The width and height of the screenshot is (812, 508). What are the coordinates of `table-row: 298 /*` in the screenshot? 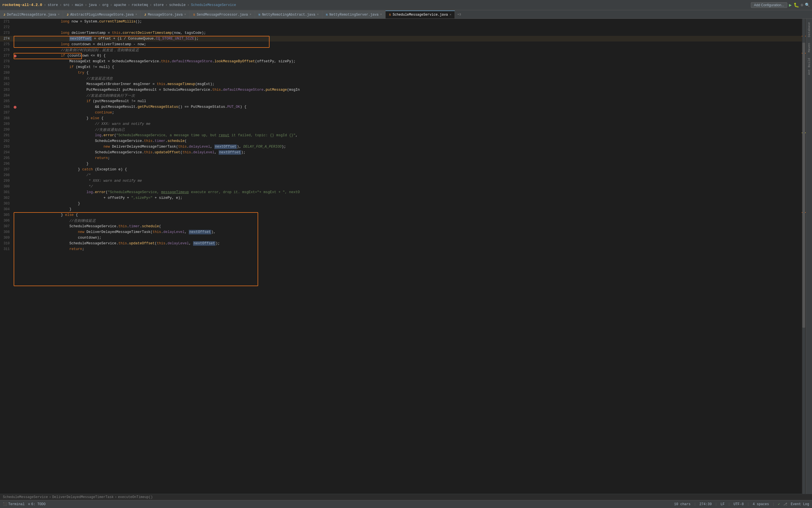 It's located at (401, 175).